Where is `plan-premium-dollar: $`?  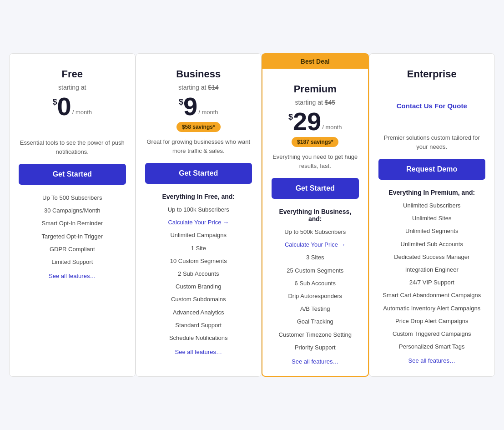 plan-premium-dollar: $ is located at coordinates (291, 117).